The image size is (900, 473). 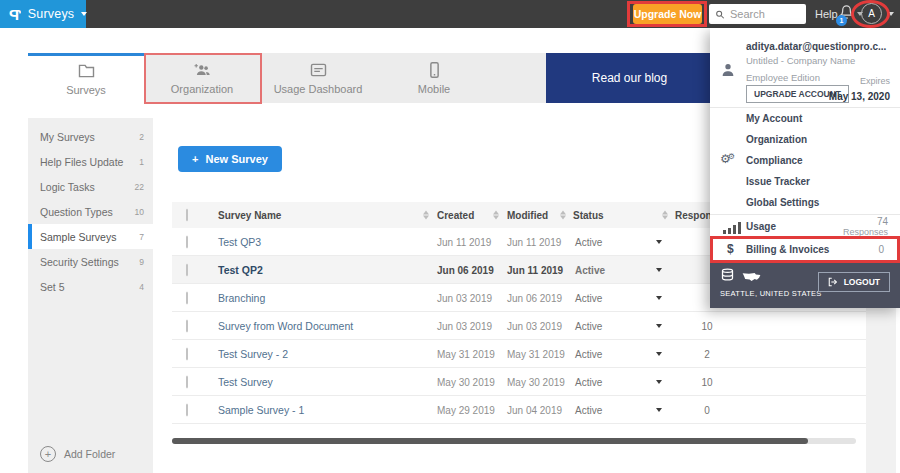 I want to click on select-all-checkbox, so click(x=187, y=216).